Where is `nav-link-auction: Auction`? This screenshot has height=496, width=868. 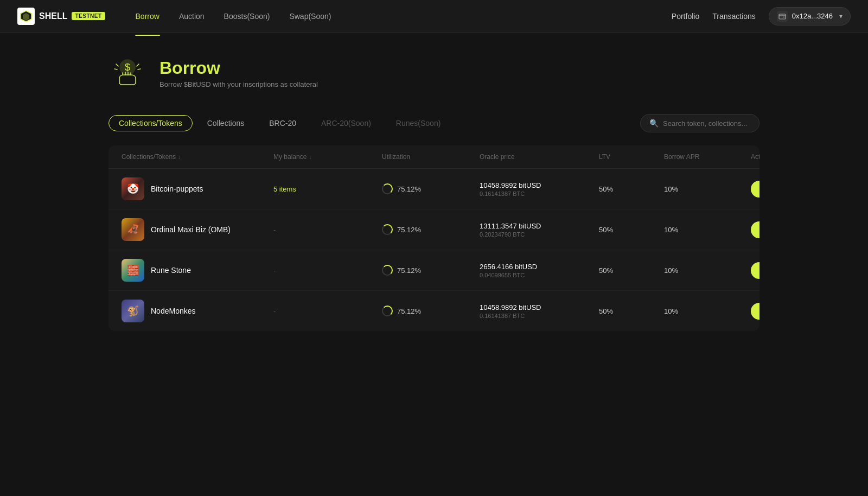 nav-link-auction: Auction is located at coordinates (192, 16).